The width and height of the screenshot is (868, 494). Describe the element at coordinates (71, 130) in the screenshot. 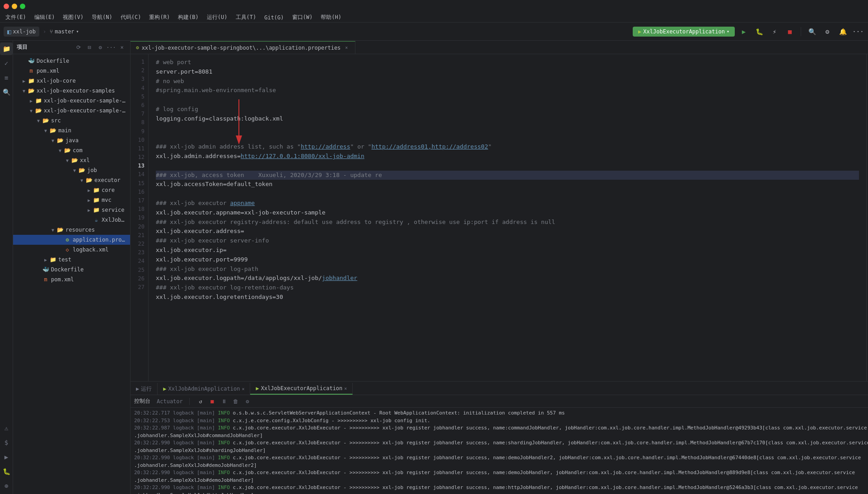

I see `tree-item-main: ▼ 📂 main` at that location.